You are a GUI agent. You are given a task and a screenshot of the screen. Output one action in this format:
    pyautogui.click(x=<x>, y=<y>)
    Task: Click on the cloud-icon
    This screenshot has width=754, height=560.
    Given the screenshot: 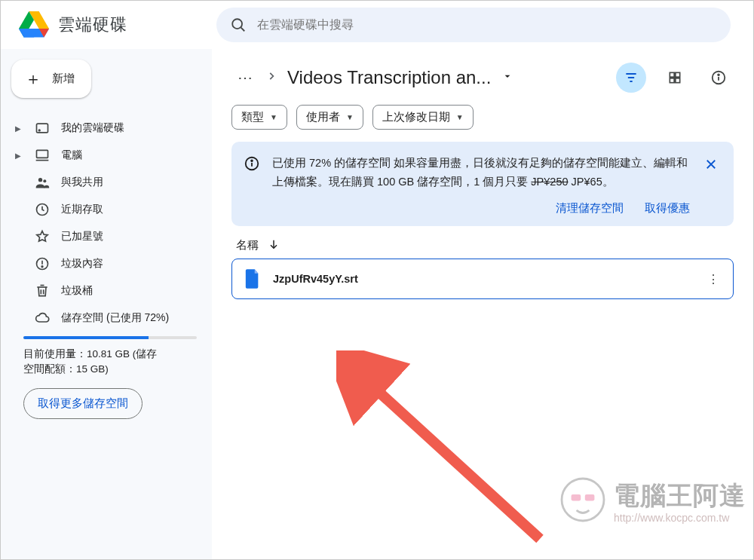 What is the action you would take?
    pyautogui.click(x=42, y=318)
    